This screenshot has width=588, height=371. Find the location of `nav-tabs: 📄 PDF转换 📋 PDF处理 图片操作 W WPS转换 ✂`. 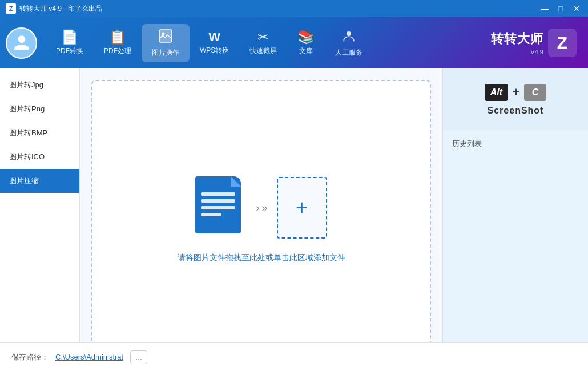

nav-tabs: 📄 PDF转换 📋 PDF处理 图片操作 W WPS转换 ✂ is located at coordinates (268, 43).